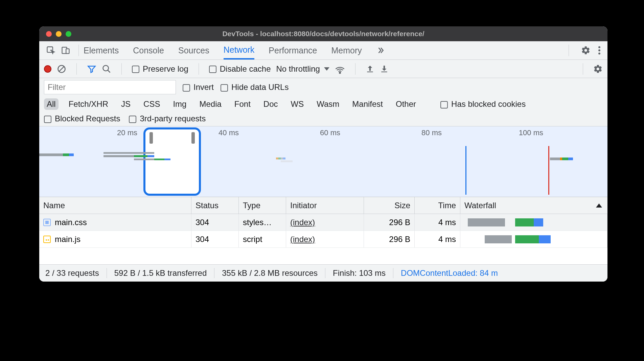 The width and height of the screenshot is (644, 361). What do you see at coordinates (271, 104) in the screenshot?
I see `type-filter-doc: Doc` at bounding box center [271, 104].